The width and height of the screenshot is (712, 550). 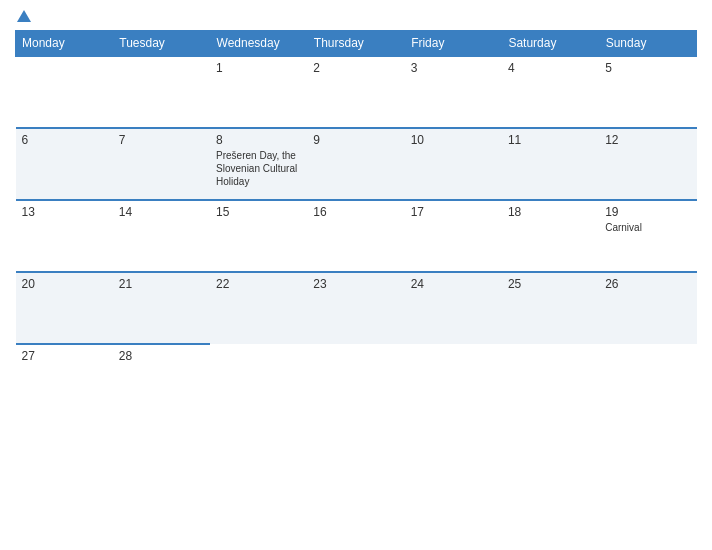 What do you see at coordinates (648, 164) in the screenshot?
I see `calendar-cell: 12` at bounding box center [648, 164].